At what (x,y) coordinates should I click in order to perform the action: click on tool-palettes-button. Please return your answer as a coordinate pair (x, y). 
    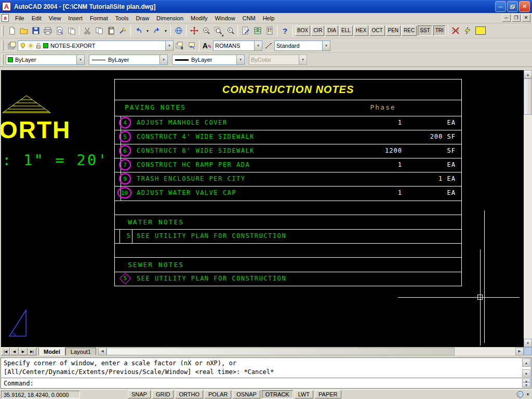
    Looking at the image, I should click on (269, 31).